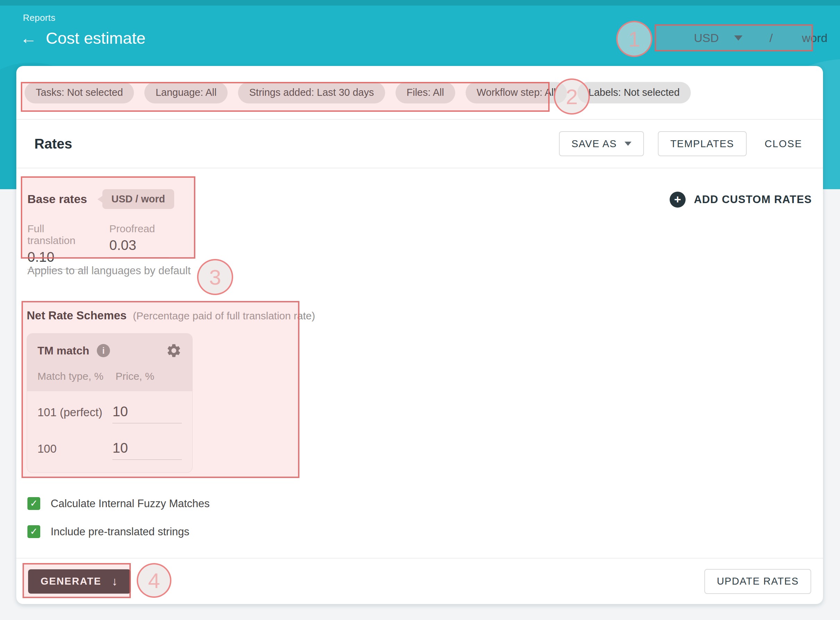 The image size is (840, 620). What do you see at coordinates (110, 363) in the screenshot?
I see `tm-match-header: TM match i Match type, % Price, %` at bounding box center [110, 363].